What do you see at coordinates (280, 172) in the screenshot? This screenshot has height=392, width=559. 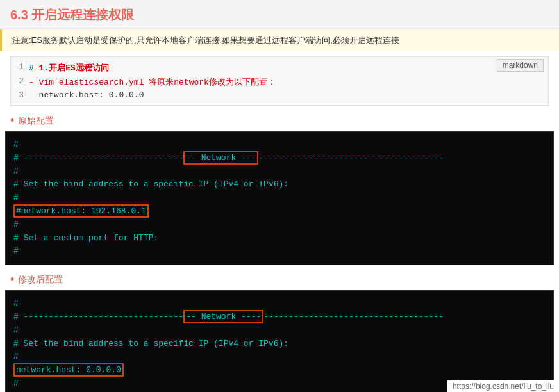 I see `terminal-line-3: #` at bounding box center [280, 172].